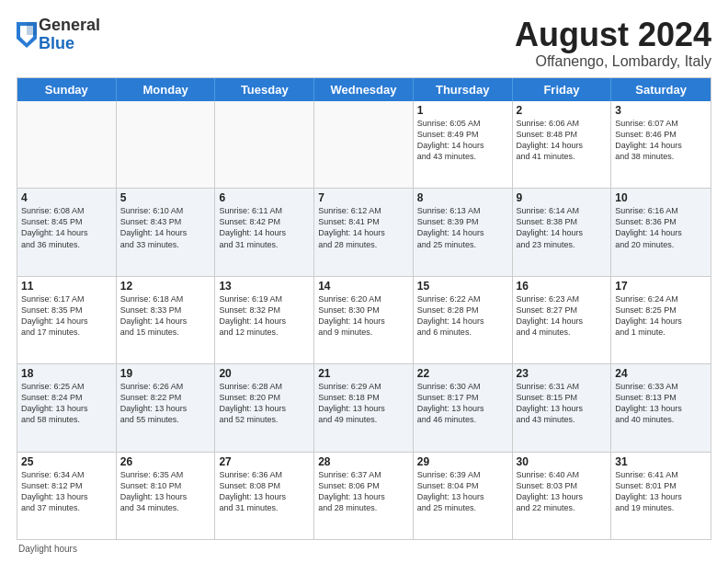 This screenshot has height=563, width=728. What do you see at coordinates (563, 144) in the screenshot?
I see `cal-cell-day-2: 2Sunrise: 6:06 AM Sunset: 8:48 PM Daylig…` at bounding box center [563, 144].